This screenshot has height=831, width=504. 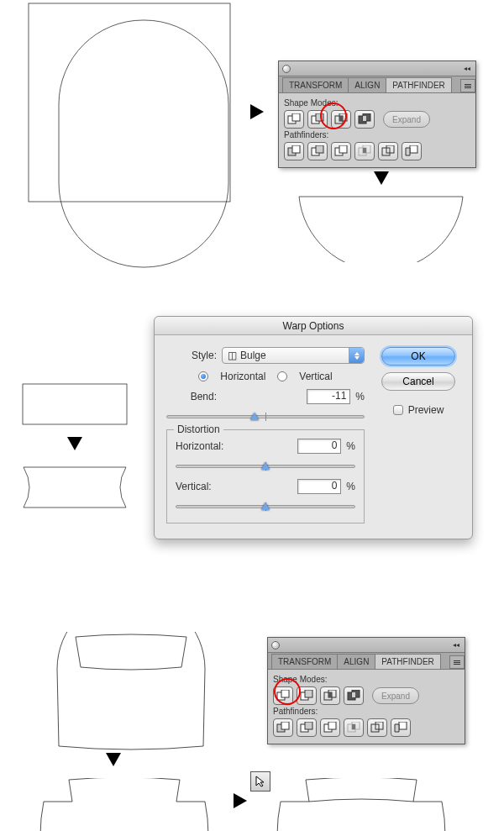 What do you see at coordinates (206, 446) in the screenshot?
I see `dist-h-label: Horizontal:` at bounding box center [206, 446].